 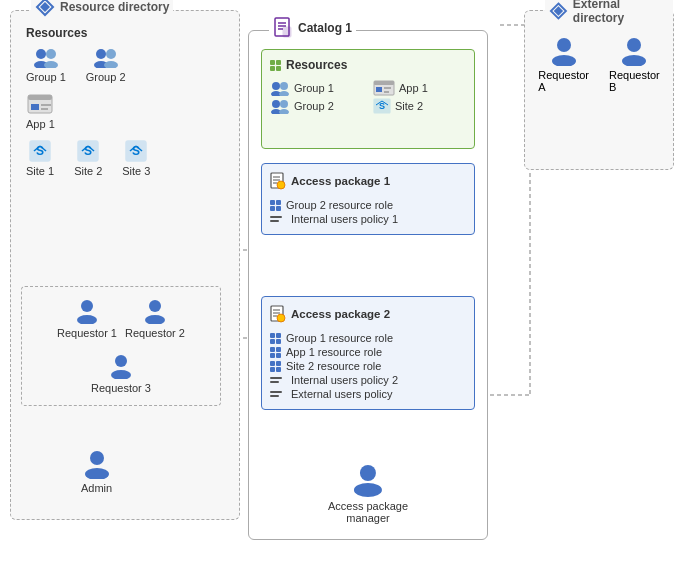 I want to click on ap2-item-internal-policy: Internal users policy 2, so click(x=368, y=380).